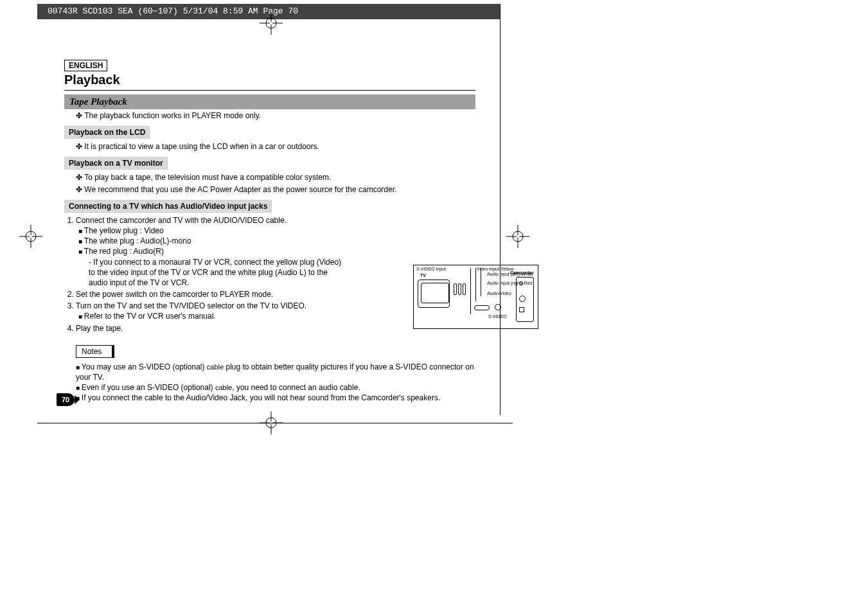 The height and width of the screenshot is (613, 868). What do you see at coordinates (497, 316) in the screenshot?
I see `lbl-sv: S-VIDEO` at bounding box center [497, 316].